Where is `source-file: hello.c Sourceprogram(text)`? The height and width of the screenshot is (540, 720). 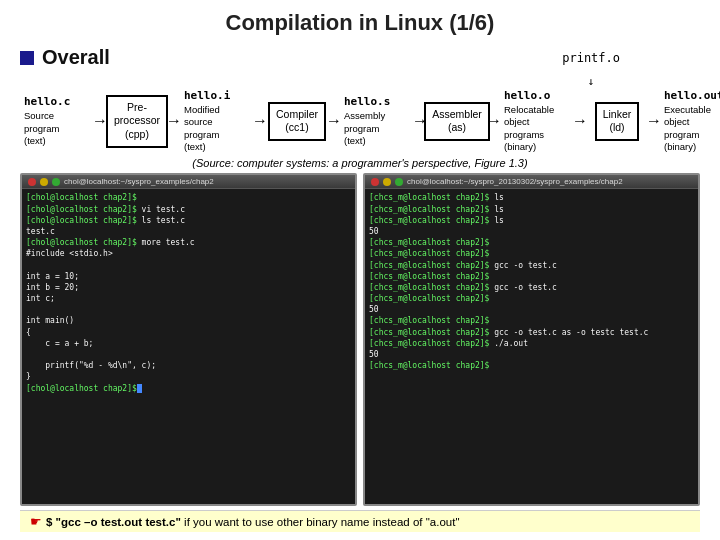 source-file: hello.c Sourceprogram(text) is located at coordinates (53, 121).